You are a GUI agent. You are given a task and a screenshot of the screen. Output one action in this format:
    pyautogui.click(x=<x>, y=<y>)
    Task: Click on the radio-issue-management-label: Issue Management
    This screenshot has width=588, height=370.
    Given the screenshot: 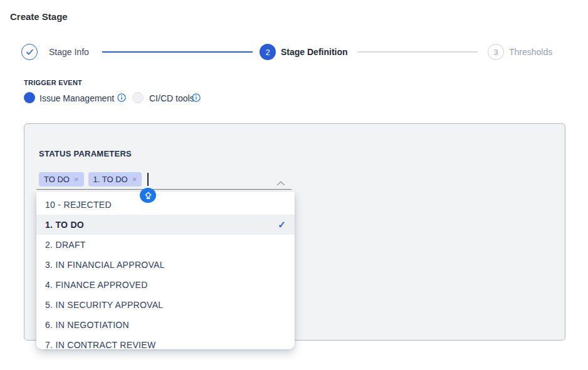 What is the action you would take?
    pyautogui.click(x=76, y=98)
    